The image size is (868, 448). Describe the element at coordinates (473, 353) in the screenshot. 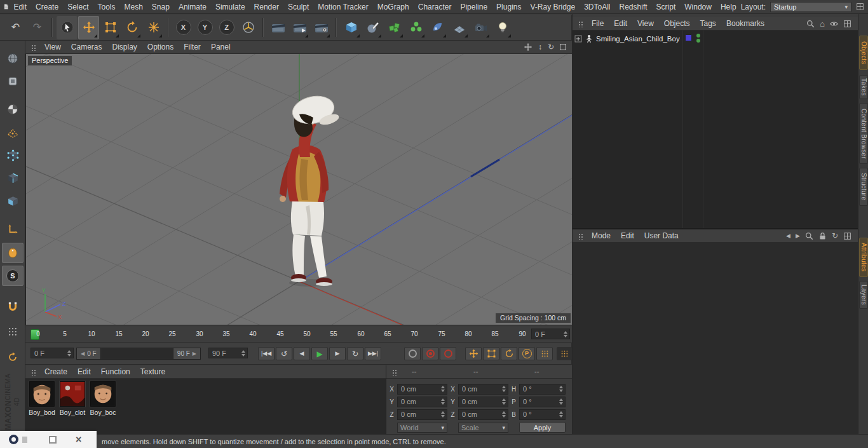

I see `key-position-button` at that location.